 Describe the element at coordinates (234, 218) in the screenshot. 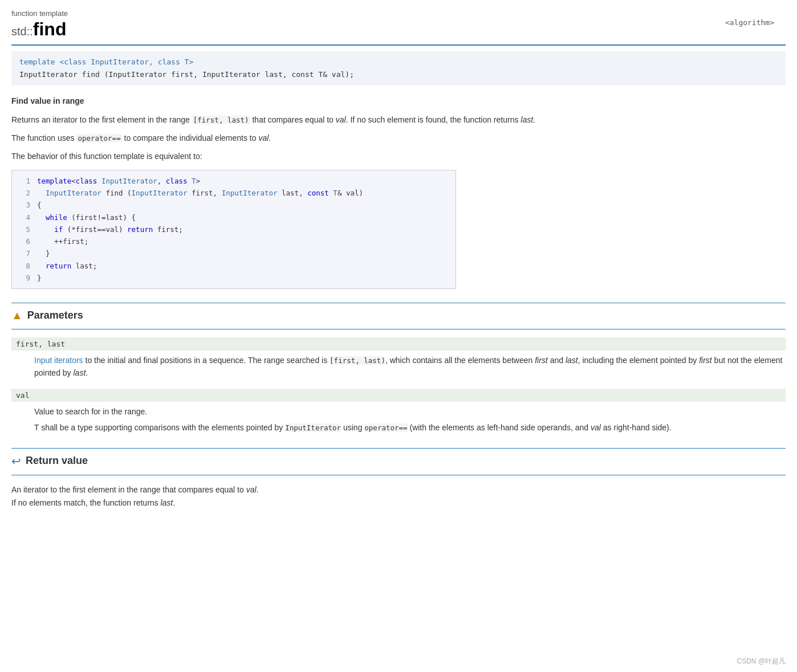

I see `code-line-4: 4 while (first!=last) {` at that location.